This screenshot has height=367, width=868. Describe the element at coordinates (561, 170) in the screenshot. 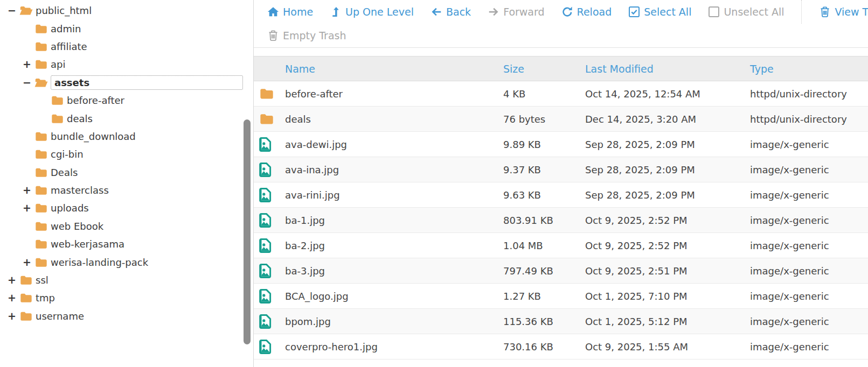

I see `file-row-ava-ina-jpg: ava-ina.jpg9.37 KBSep 28, 2025, 2:09 PMi…` at that location.